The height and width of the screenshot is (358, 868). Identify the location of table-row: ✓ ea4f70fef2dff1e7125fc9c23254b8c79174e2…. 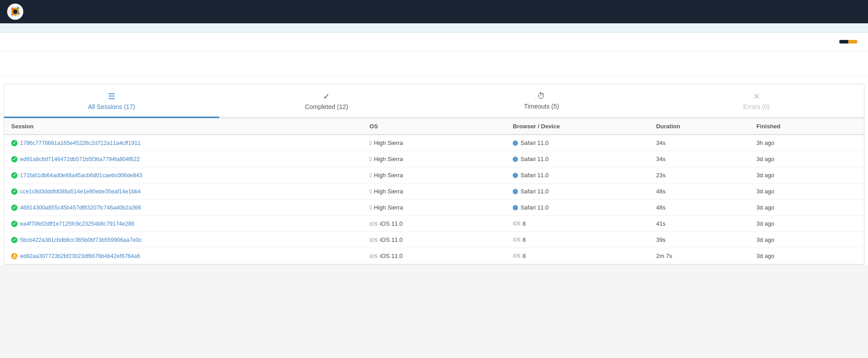
(434, 224).